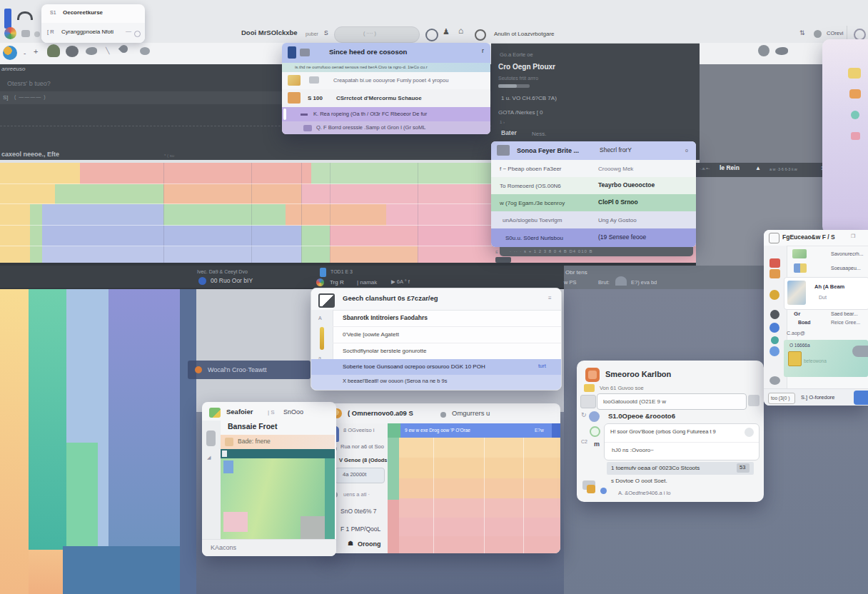  I want to click on app-swirl-icon, so click(320, 283).